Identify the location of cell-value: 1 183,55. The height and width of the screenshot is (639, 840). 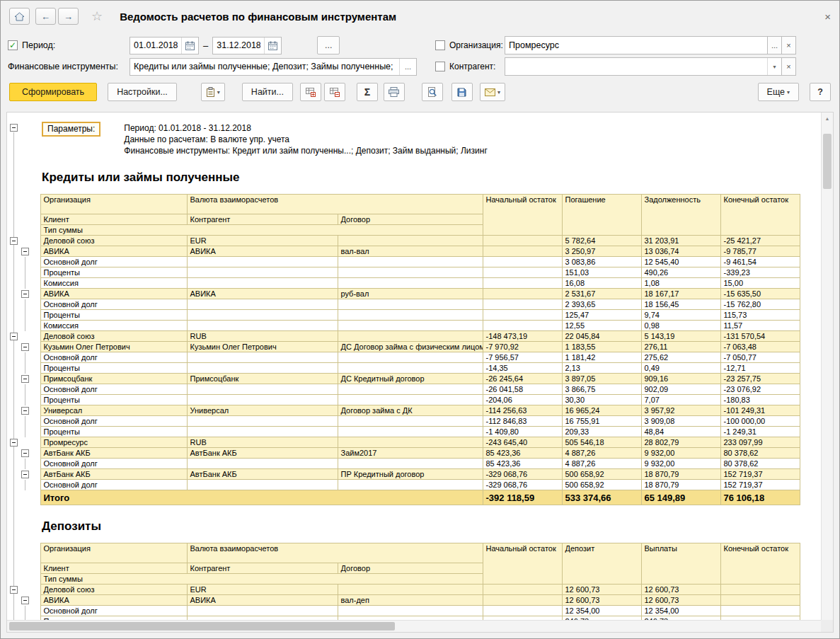
(602, 347).